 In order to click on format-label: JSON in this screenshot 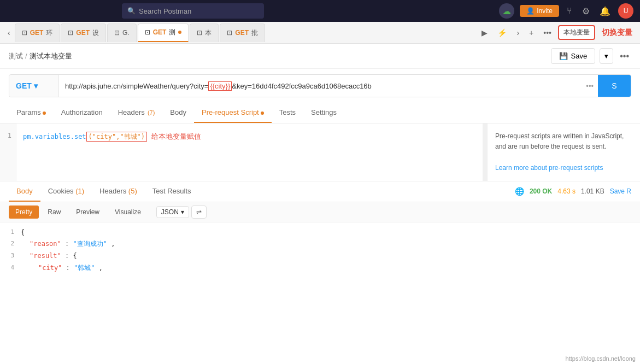, I will do `click(170, 212)`.